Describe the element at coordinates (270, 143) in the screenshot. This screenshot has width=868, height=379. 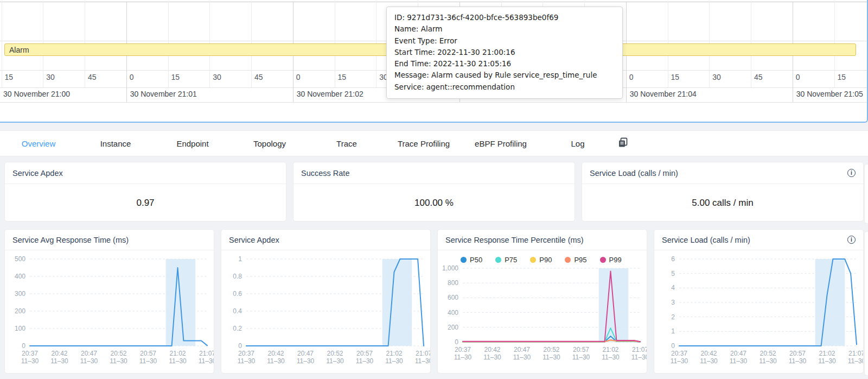
I see `tab-topology: Topology` at that location.